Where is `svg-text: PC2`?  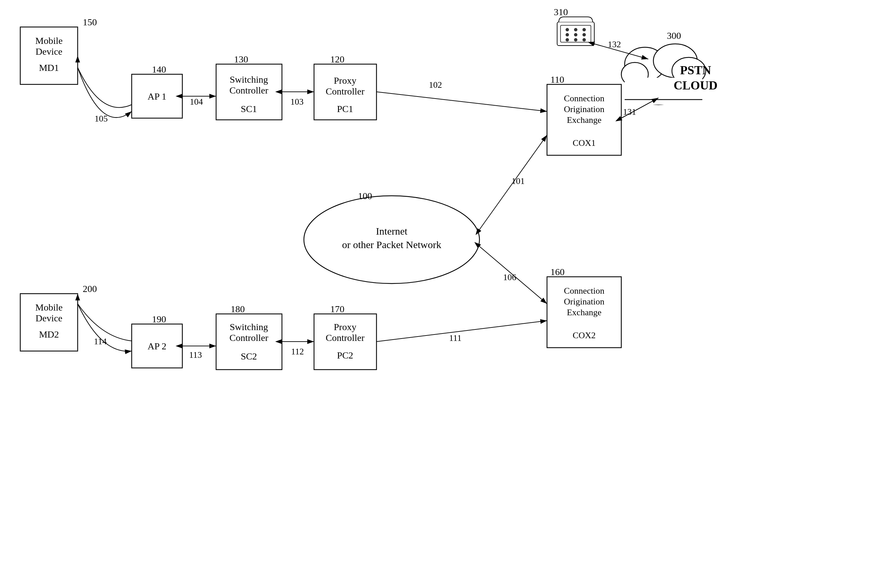
svg-text: PC2 is located at coordinates (345, 355).